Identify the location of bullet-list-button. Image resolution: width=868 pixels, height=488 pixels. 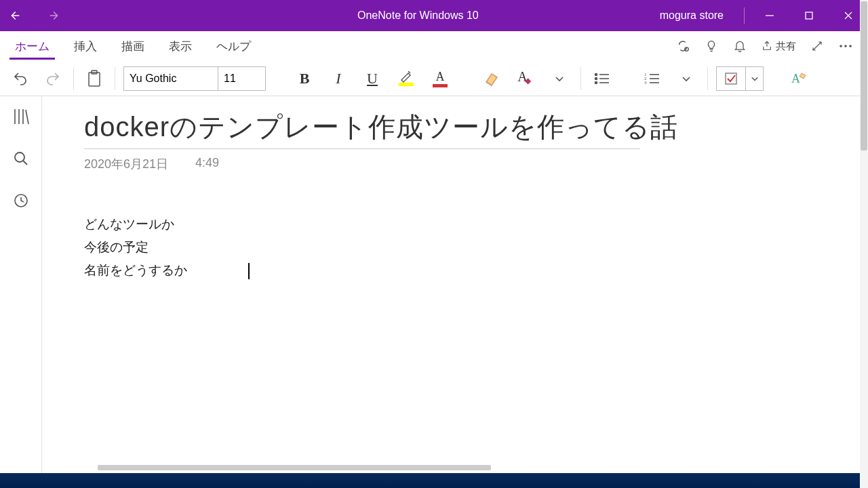
(602, 79).